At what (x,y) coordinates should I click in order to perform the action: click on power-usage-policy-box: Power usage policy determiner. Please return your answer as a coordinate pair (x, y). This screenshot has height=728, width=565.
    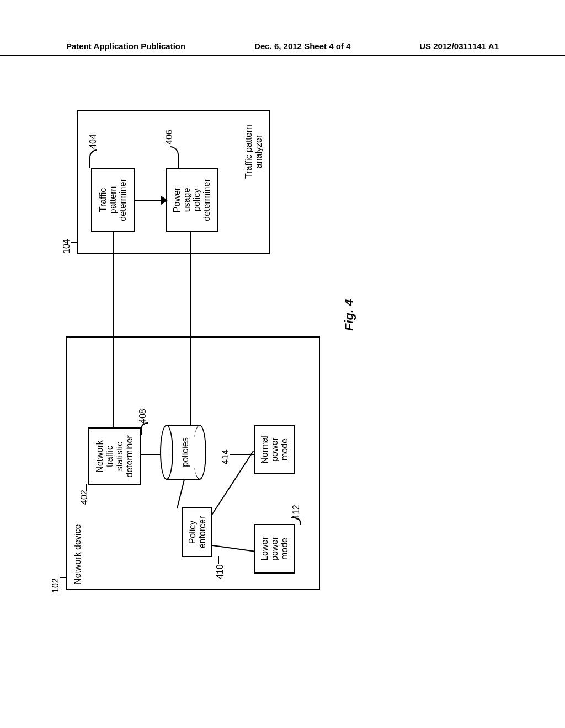
    Looking at the image, I should click on (192, 200).